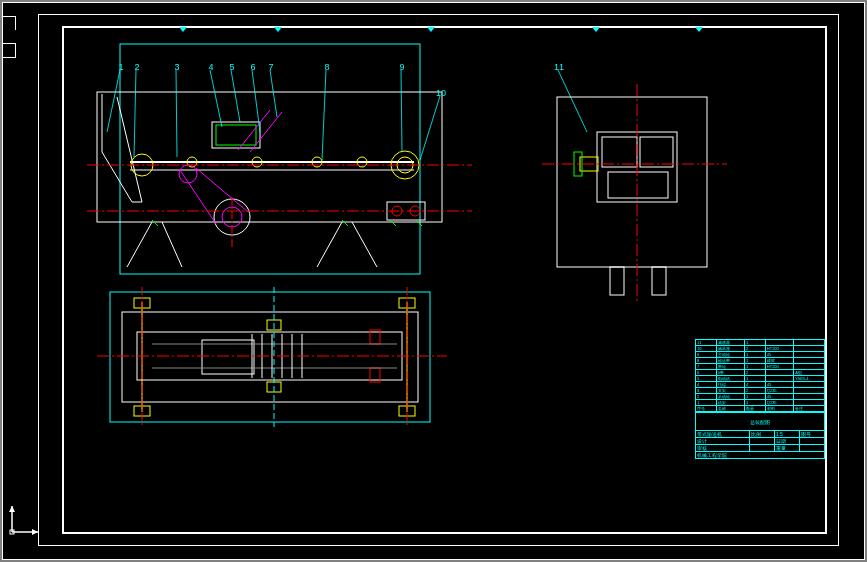 The height and width of the screenshot is (562, 867). I want to click on callout-10: 10, so click(441, 93).